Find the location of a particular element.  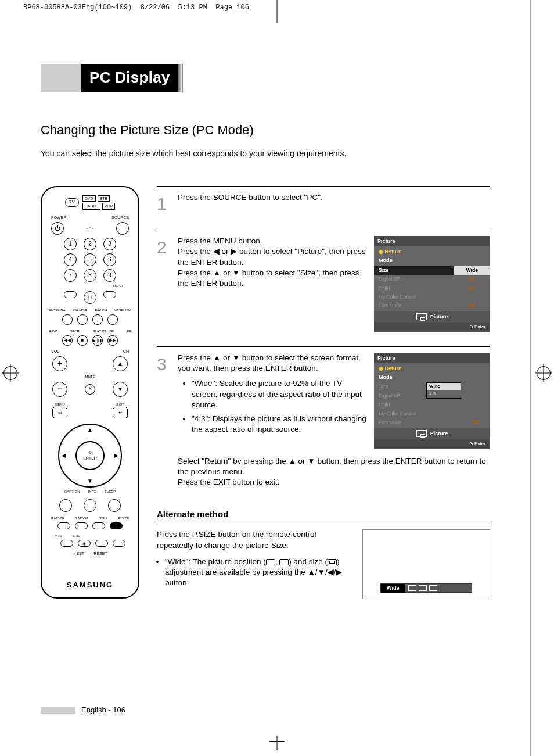

position-h-icon is located at coordinates (271, 562).